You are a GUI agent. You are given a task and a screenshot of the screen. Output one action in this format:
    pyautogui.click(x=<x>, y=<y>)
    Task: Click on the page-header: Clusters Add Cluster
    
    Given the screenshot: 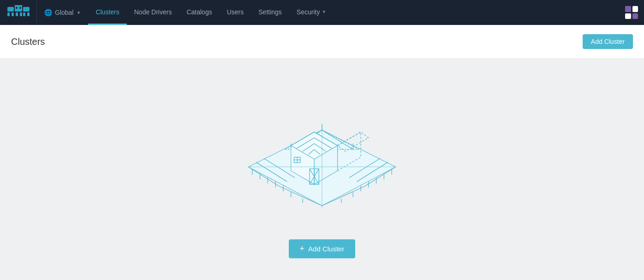 What is the action you would take?
    pyautogui.click(x=322, y=42)
    